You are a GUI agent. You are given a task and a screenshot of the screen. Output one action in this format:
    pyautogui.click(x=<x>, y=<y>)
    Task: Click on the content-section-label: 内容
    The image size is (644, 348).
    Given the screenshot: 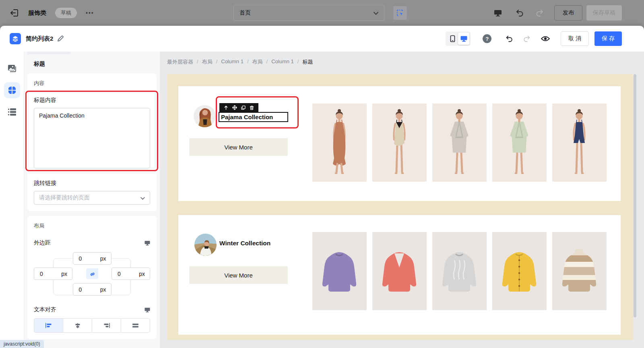 What is the action you would take?
    pyautogui.click(x=92, y=83)
    